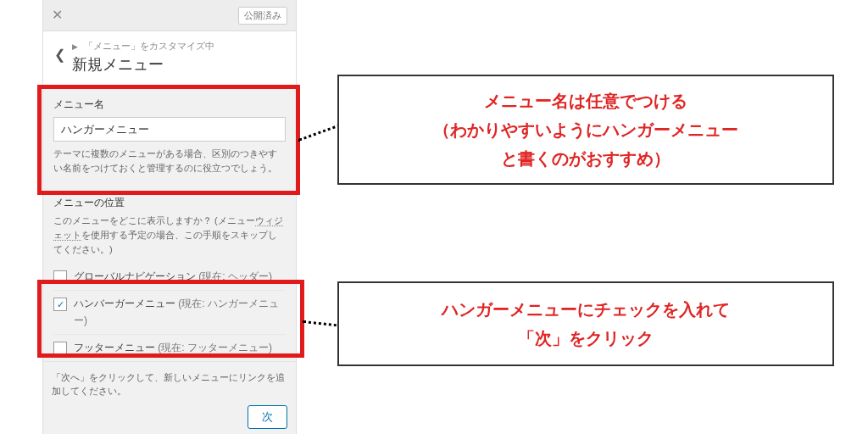 This screenshot has width=868, height=434. Describe the element at coordinates (170, 312) in the screenshot. I see `menu-location-list: グローバルナビゲーション (現在: ヘッダー) ハンバーガーメニュー (現在: …` at that location.